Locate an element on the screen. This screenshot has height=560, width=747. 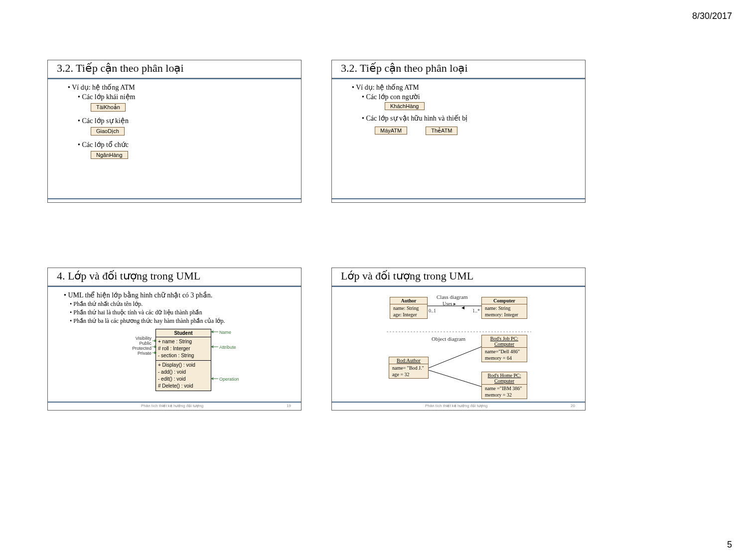
slide-2: 3.2. Tiếp cận theo phân loại Ví dụ: hệ t… is located at coordinates (458, 132).